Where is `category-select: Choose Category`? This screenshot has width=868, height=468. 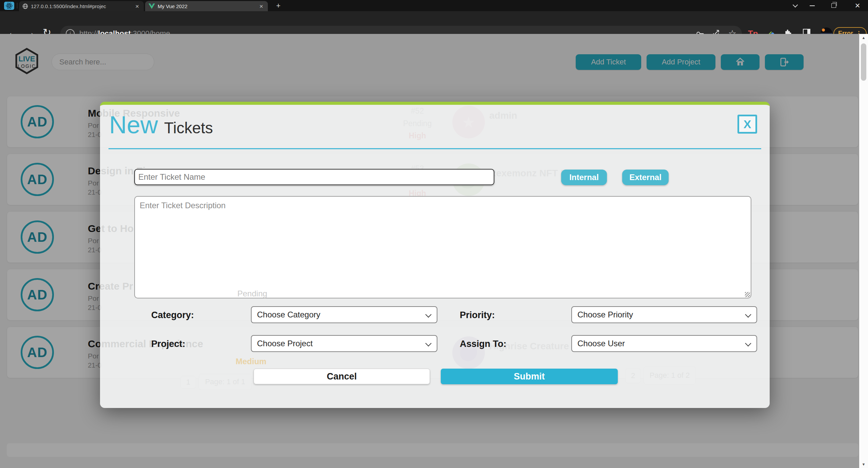 category-select: Choose Category is located at coordinates (344, 315).